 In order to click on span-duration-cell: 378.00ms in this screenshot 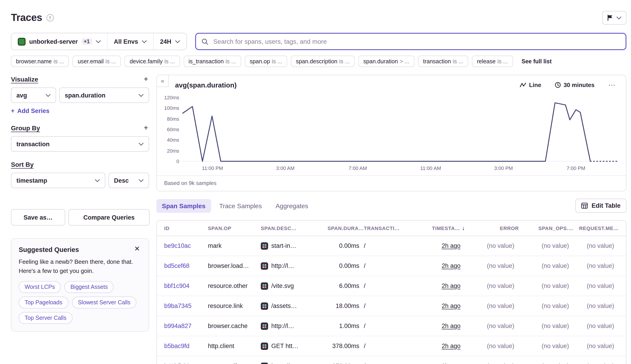, I will do `click(340, 346)`.